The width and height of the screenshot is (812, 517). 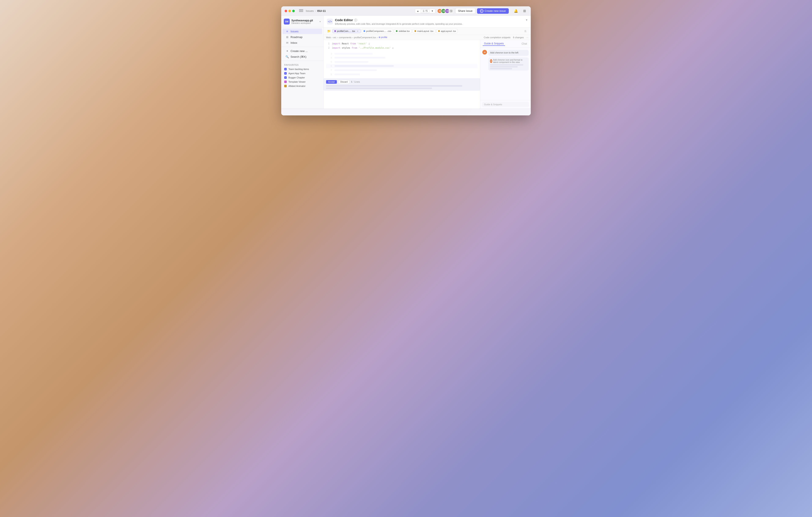 I want to click on workspace-header: SW Synthwaveapp.git Daniela's workspace …, so click(x=302, y=22).